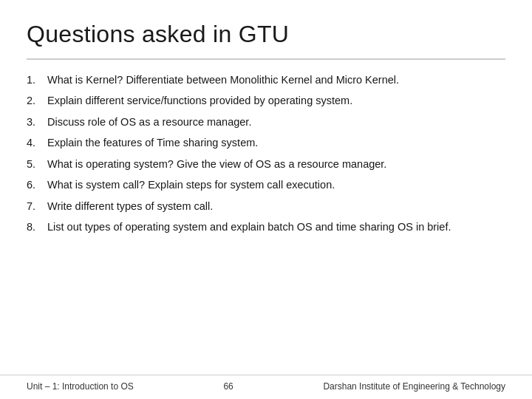 This screenshot has width=532, height=399. What do you see at coordinates (266, 164) in the screenshot?
I see `list-item: 5.What is operating system? Give the vie…` at bounding box center [266, 164].